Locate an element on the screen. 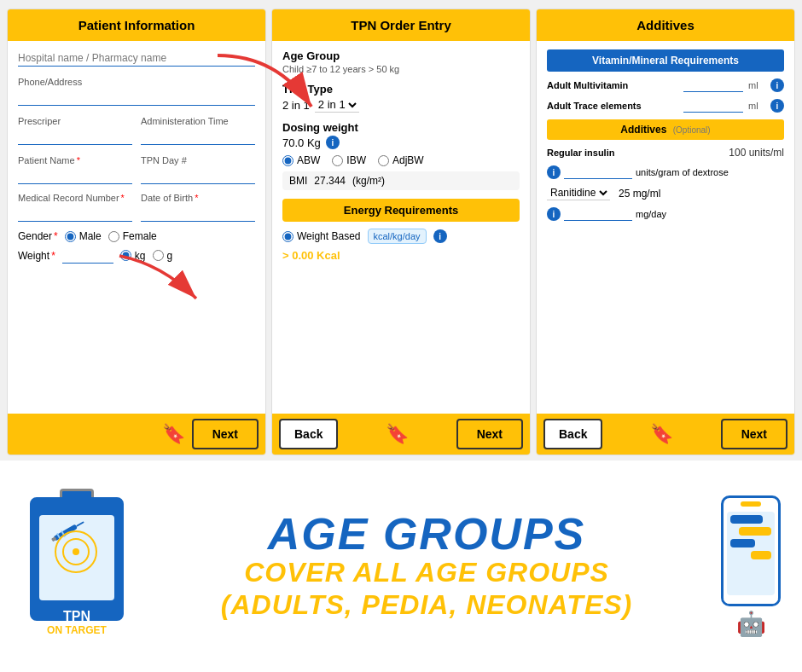 This screenshot has width=802, height=672. trace-elements-label: Adult Trace elements is located at coordinates (613, 106).